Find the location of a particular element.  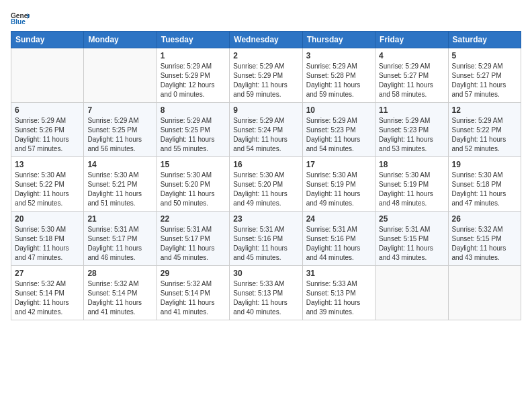

day-detail: Sunrise: 5:30 AM Sunset: 5:22 PM Dayligh… is located at coordinates (47, 189).